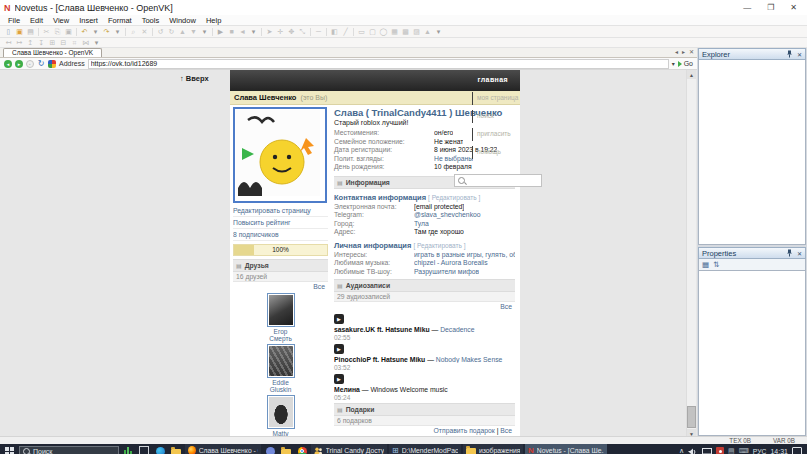 This screenshot has width=807, height=454. Describe the element at coordinates (503, 180) in the screenshot. I see `page-search-input` at that location.